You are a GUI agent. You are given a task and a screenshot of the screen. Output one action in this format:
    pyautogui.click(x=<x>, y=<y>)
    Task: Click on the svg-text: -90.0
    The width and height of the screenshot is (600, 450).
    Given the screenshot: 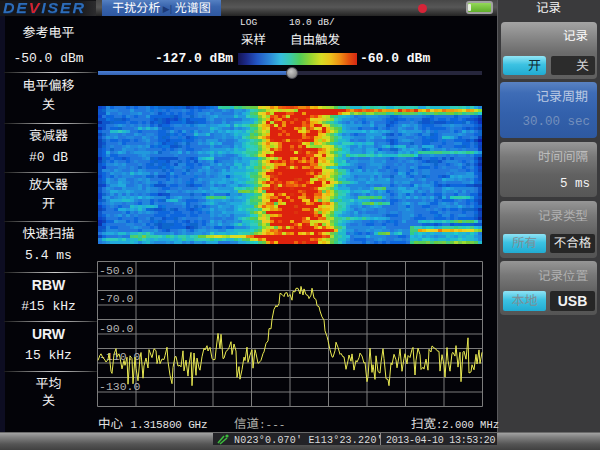 What is the action you would take?
    pyautogui.click(x=116, y=328)
    